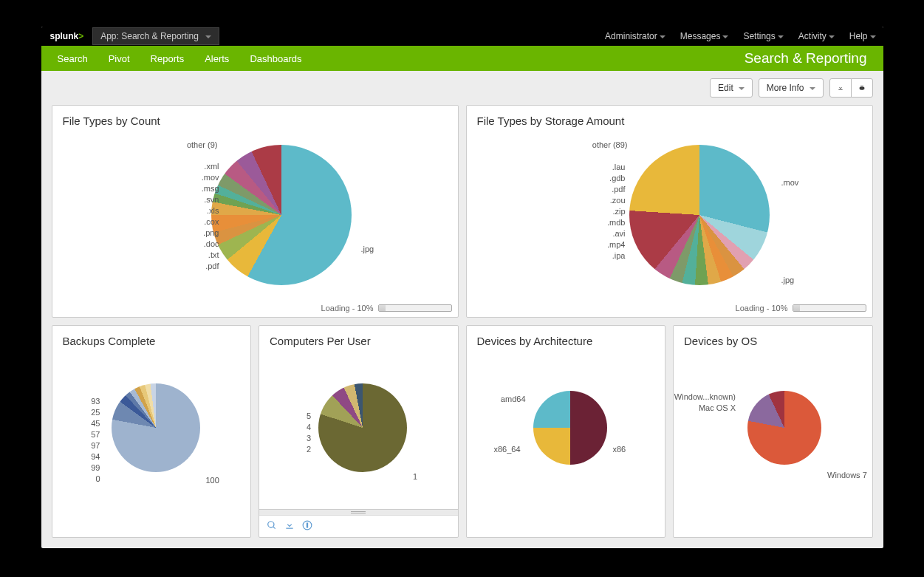 The height and width of the screenshot is (577, 924). What do you see at coordinates (156, 36) in the screenshot?
I see `app-selector: App: Search & Reporting` at bounding box center [156, 36].